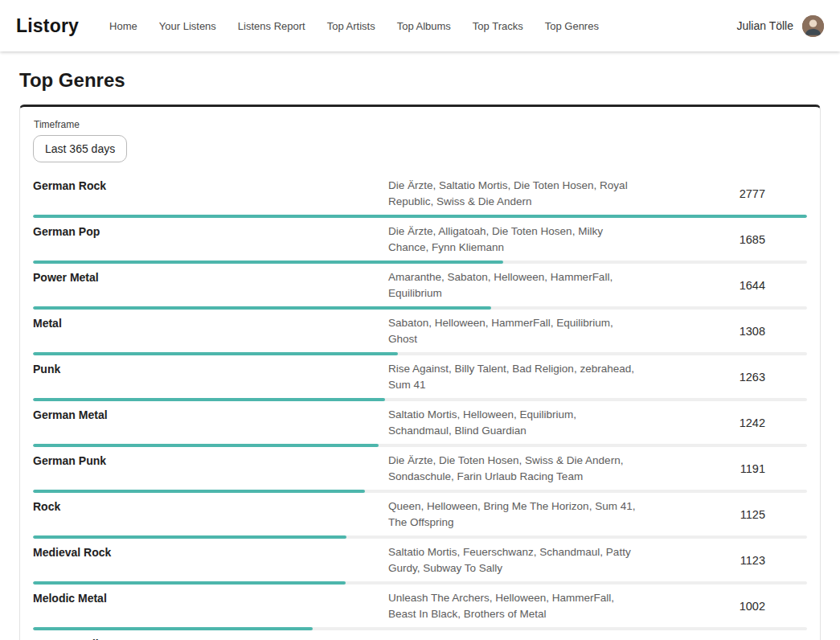 Image resolution: width=840 pixels, height=640 pixels. What do you see at coordinates (420, 26) in the screenshot?
I see `app-header: Listory HomeYour ListensListens ReportTo…` at bounding box center [420, 26].